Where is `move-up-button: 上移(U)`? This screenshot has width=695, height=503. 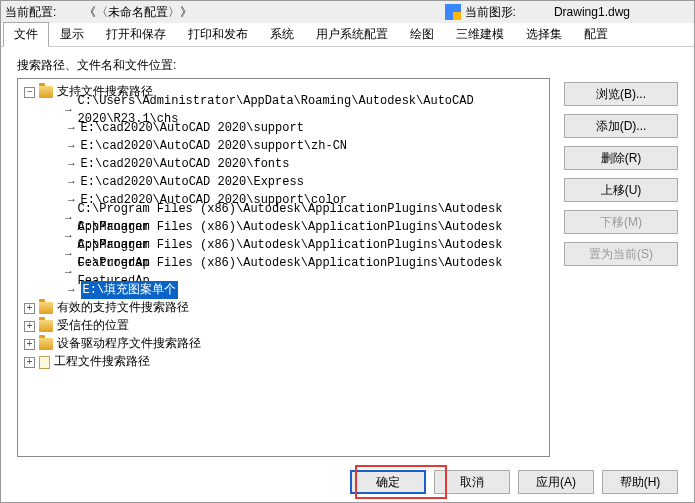
move-up-button: 上移(U) is located at coordinates (621, 190).